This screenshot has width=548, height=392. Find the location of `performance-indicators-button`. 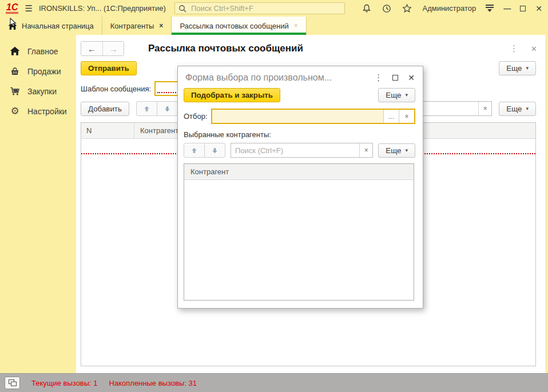

performance-indicators-button is located at coordinates (13, 383).